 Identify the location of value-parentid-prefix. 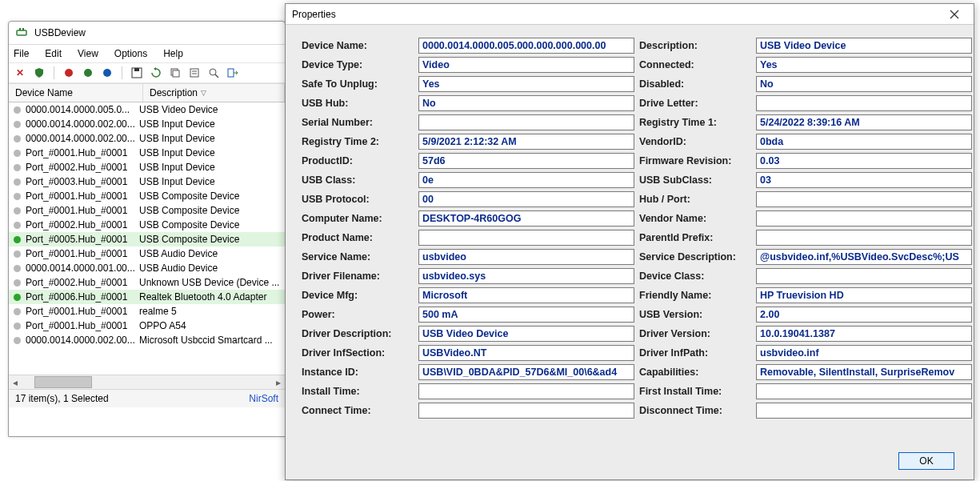
(864, 238).